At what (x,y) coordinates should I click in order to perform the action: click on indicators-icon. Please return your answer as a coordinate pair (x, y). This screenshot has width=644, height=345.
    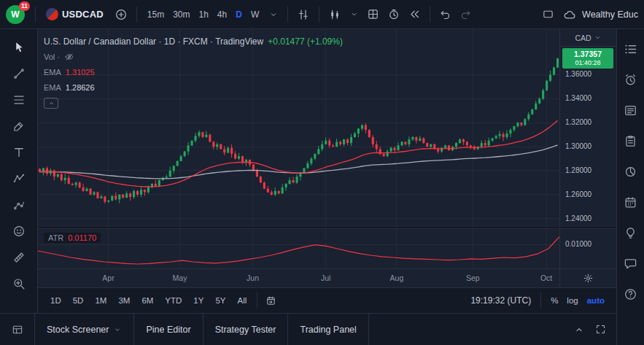
    Looking at the image, I should click on (303, 15).